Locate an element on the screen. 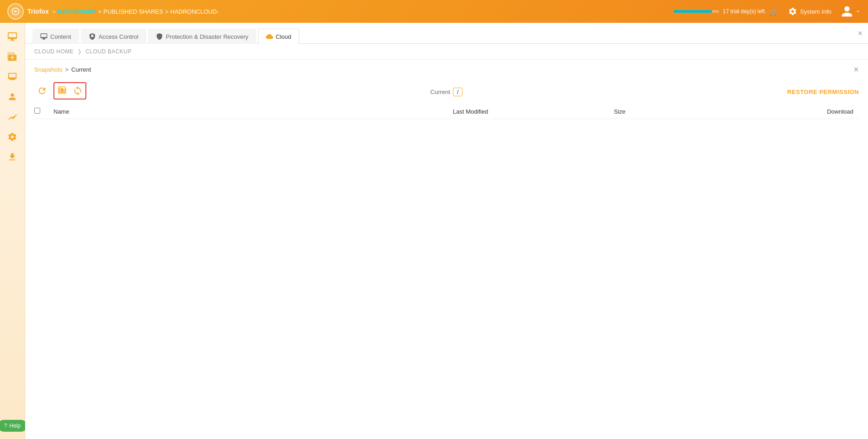 This screenshot has height=439, width=868. trial-text: 17 trial day(s) left. is located at coordinates (745, 11).